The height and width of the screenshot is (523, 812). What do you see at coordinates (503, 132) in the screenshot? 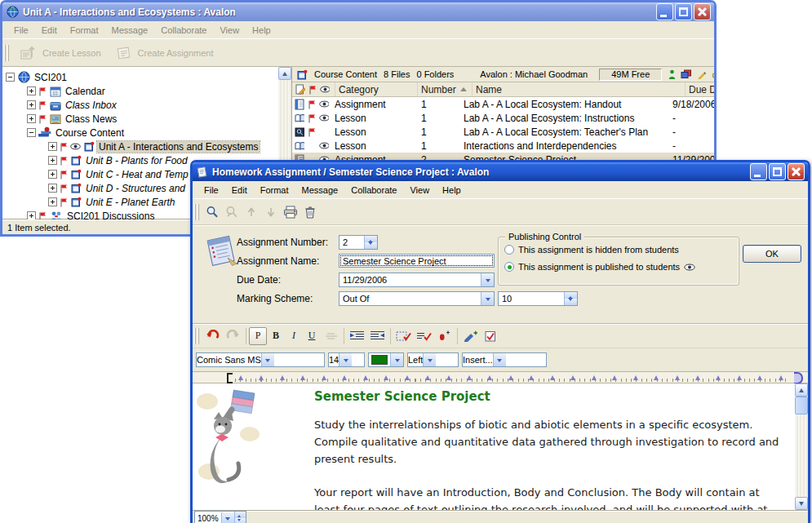
I see `list-row-teachers-plan: Lesson 1 Lab A - A Local Ecosystem: Teac…` at bounding box center [503, 132].